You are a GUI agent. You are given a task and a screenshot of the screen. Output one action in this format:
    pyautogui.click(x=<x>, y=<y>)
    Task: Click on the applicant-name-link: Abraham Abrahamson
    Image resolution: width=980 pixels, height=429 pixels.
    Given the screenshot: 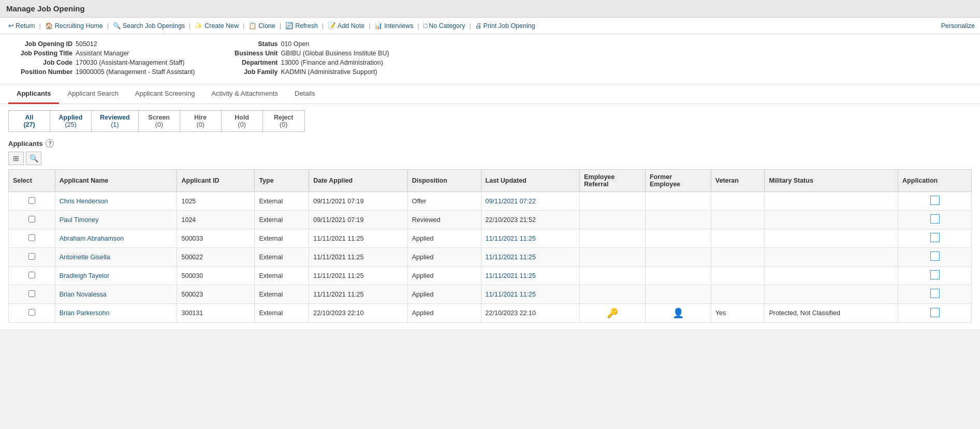 What is the action you would take?
    pyautogui.click(x=92, y=239)
    